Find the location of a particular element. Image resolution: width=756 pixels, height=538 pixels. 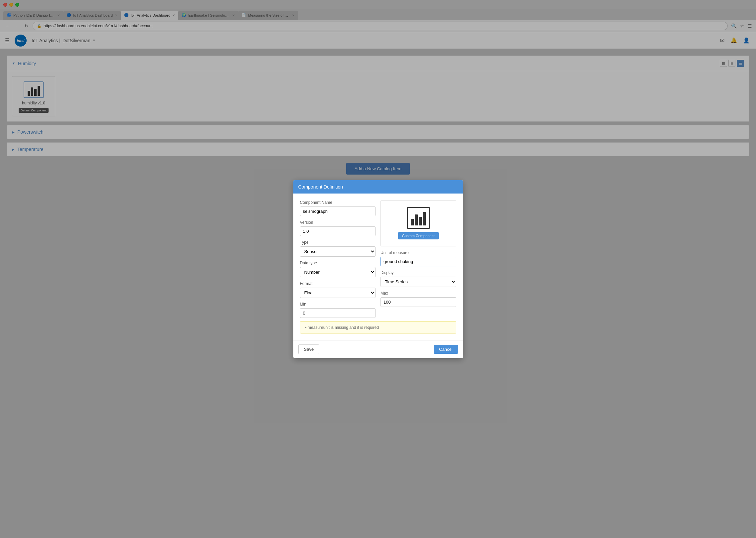

max-label: Max is located at coordinates (418, 293).